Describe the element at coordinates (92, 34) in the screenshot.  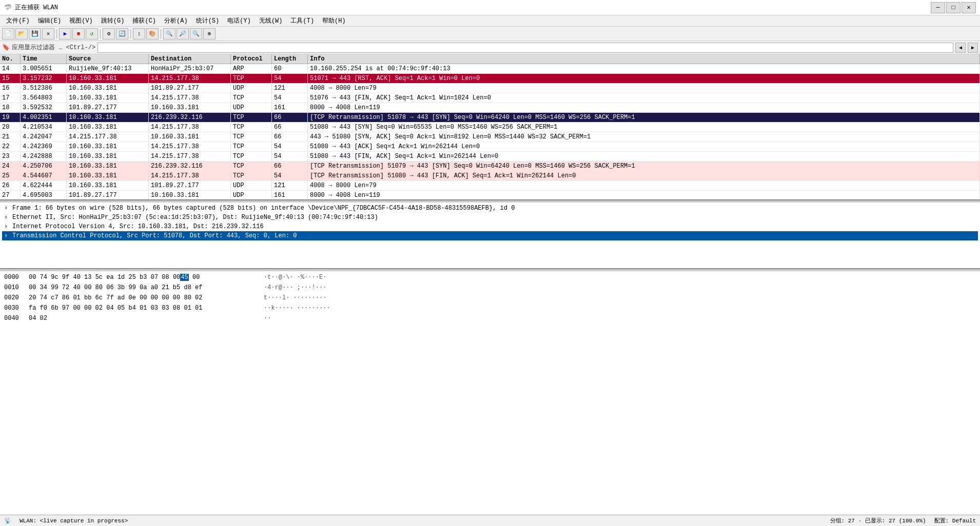
I see `restart-button: ↺` at that location.